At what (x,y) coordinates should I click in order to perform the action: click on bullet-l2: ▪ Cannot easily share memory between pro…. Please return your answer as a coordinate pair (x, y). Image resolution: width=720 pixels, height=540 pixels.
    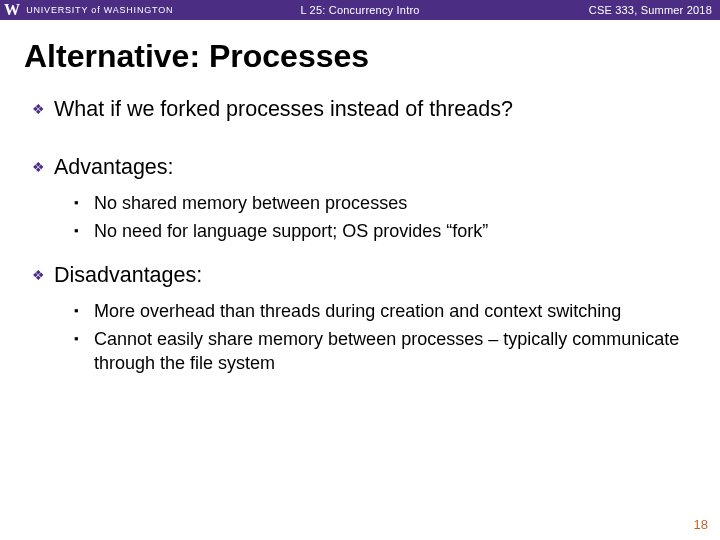
    Looking at the image, I should click on (381, 351).